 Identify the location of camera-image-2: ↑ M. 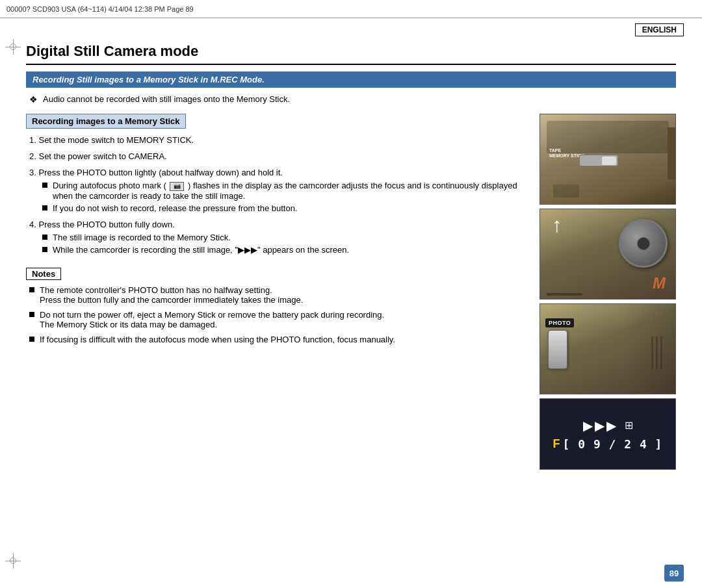
(608, 254).